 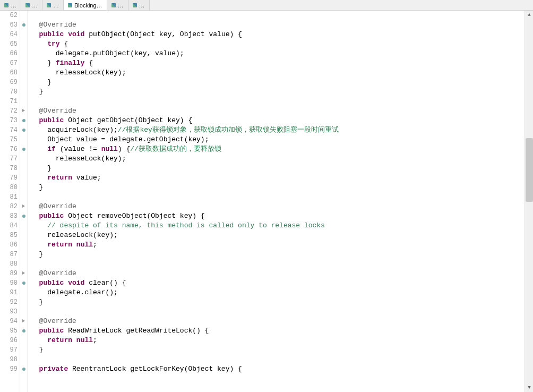 What do you see at coordinates (134, 216) in the screenshot?
I see `code-token: Object removeObject(Object key) {` at bounding box center [134, 216].